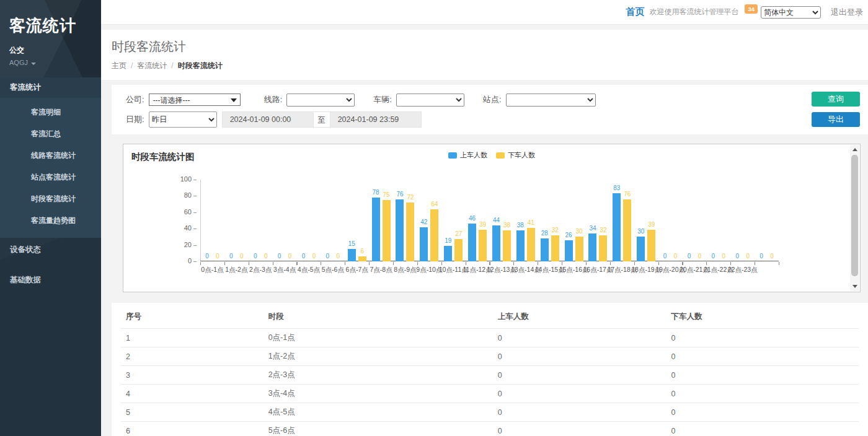  Describe the element at coordinates (192, 338) in the screenshot. I see `table-cell: 1` at that location.